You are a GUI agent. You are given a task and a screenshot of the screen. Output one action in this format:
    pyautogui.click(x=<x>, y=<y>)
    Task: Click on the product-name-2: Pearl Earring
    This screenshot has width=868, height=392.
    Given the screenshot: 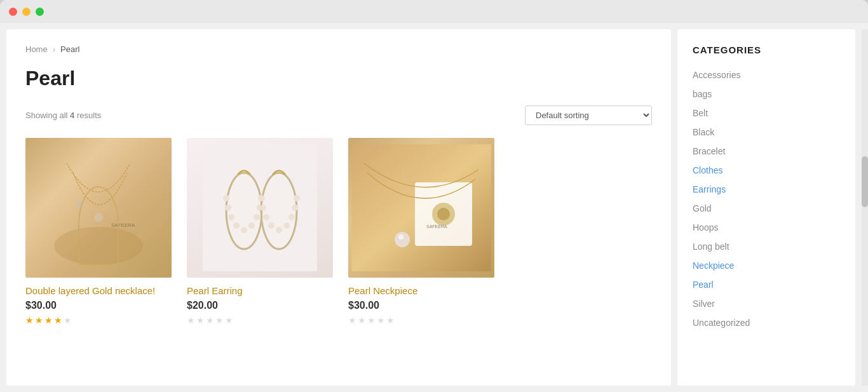 What is the action you would take?
    pyautogui.click(x=260, y=291)
    